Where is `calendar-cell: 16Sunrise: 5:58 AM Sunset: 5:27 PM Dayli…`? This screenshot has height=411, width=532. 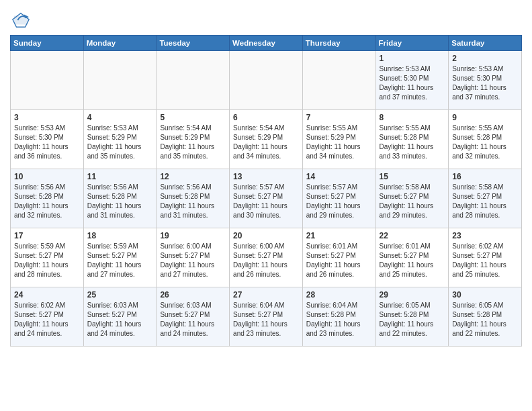 calendar-cell: 16Sunrise: 5:58 AM Sunset: 5:27 PM Dayli… is located at coordinates (485, 199).